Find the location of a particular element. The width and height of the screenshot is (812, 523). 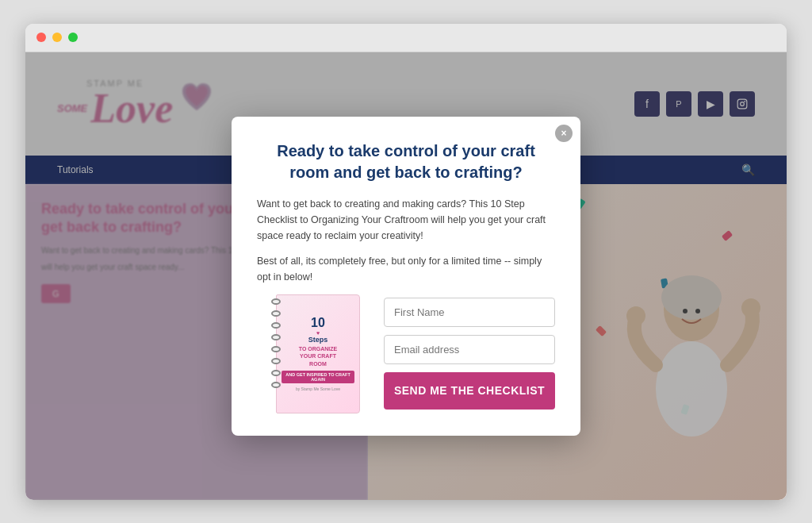

book-spiral is located at coordinates (276, 354).